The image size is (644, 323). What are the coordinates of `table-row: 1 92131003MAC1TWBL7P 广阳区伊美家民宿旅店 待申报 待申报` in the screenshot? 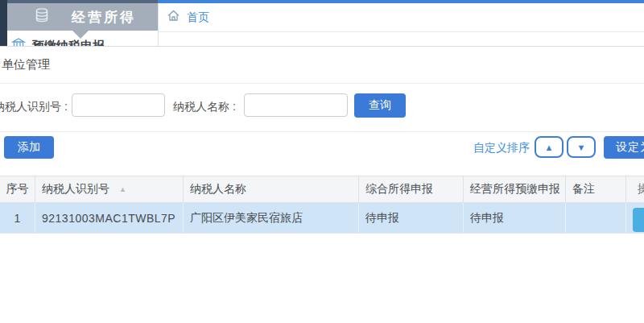 It's located at (322, 218).